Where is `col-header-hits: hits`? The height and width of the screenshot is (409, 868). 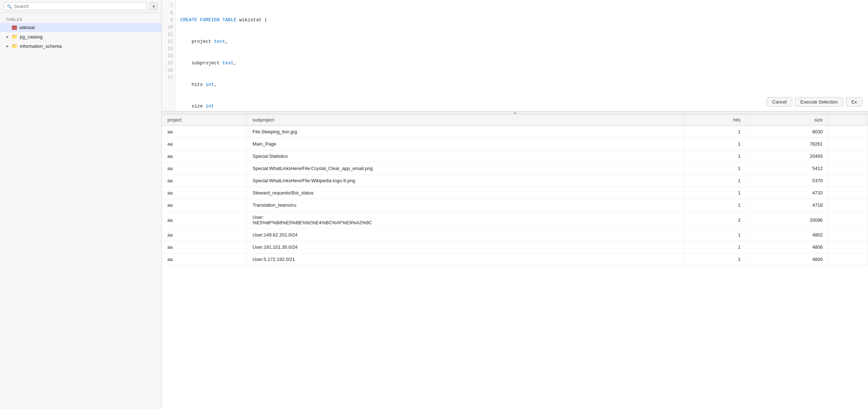
col-header-hits: hits is located at coordinates (715, 120).